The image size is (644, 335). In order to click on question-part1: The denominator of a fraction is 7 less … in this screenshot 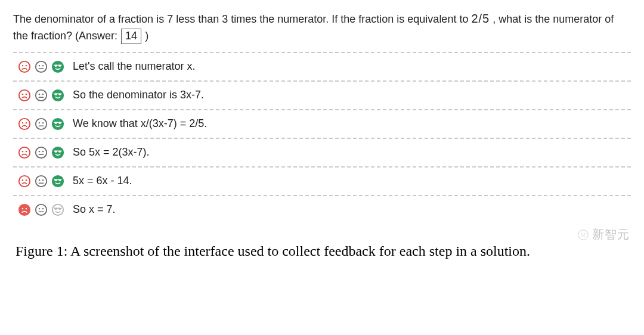, I will do `click(242, 19)`.